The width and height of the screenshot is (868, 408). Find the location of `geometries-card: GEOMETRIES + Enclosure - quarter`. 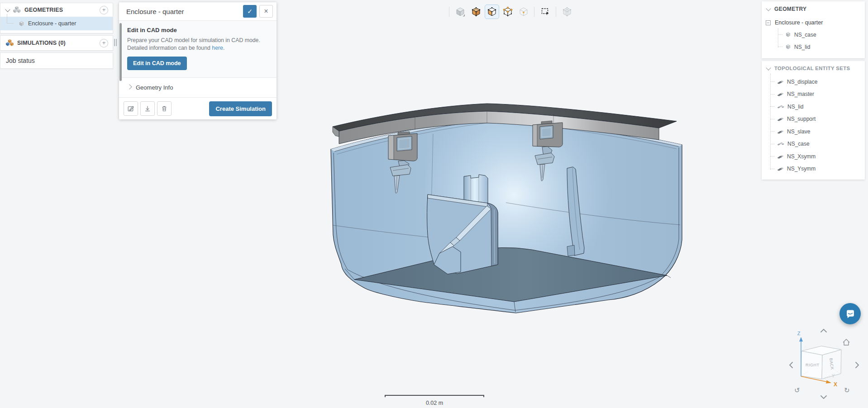

geometries-card: GEOMETRIES + Enclosure - quarter is located at coordinates (57, 18).